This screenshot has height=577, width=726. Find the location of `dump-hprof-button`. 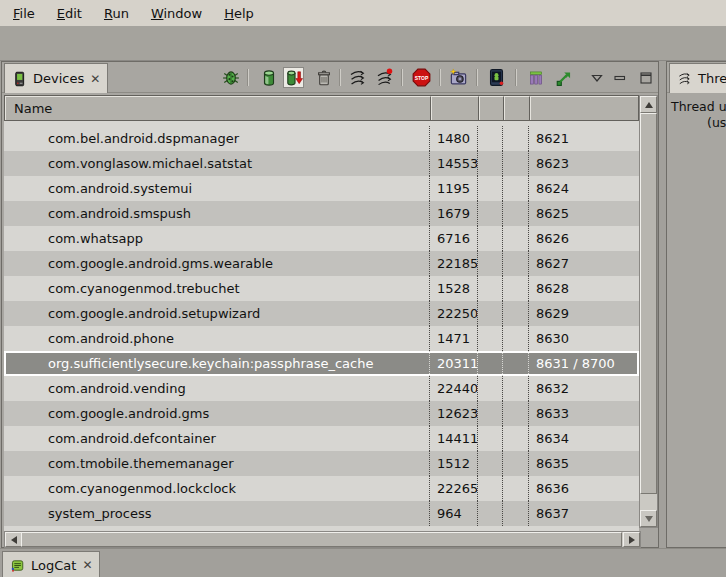

dump-hprof-button is located at coordinates (294, 78).